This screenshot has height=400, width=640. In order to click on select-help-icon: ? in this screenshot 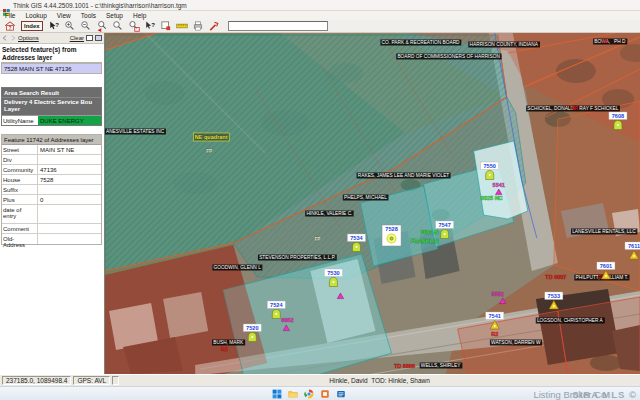, I will do `click(54, 26)`.